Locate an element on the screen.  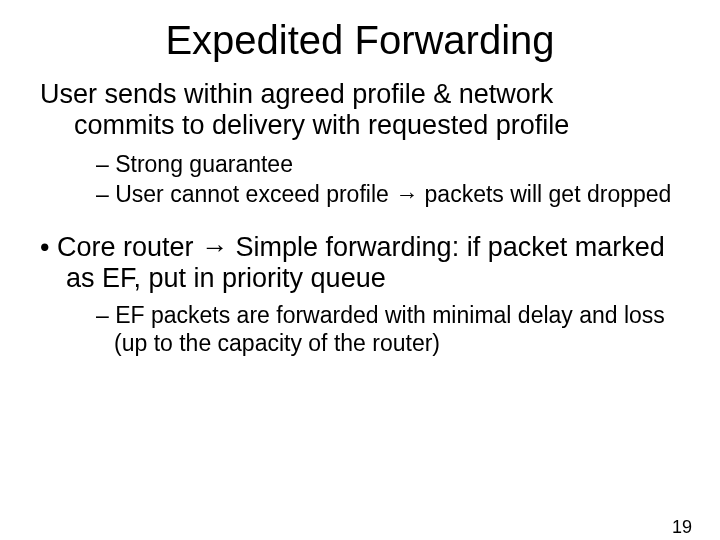
bullet-core-router: Core router → Simple forwarding: if pack… is located at coordinates (360, 263).